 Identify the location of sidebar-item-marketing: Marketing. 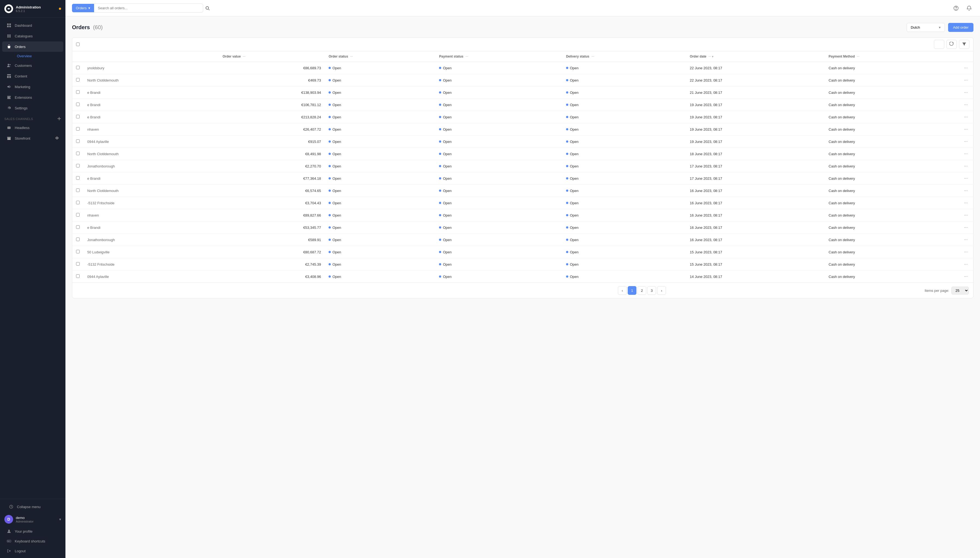
(33, 87).